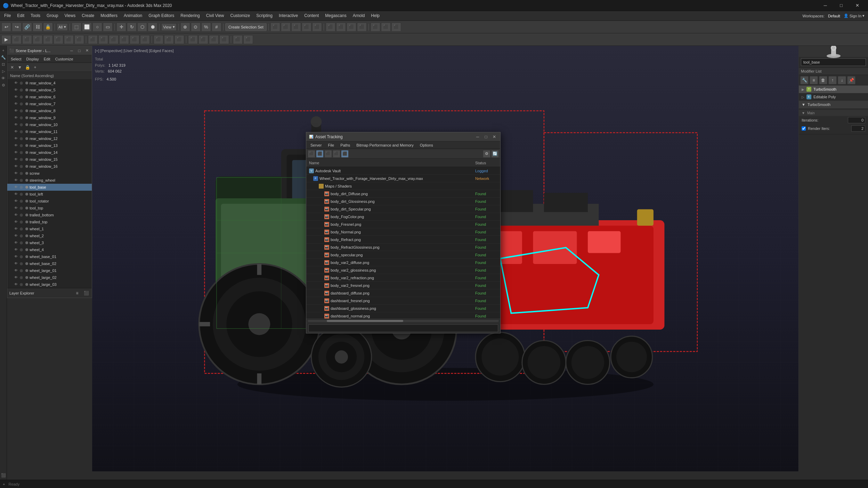 The image size is (868, 488). Describe the element at coordinates (49, 166) in the screenshot. I see `scene-list-item: 👁 ◎ rear_window_16` at that location.